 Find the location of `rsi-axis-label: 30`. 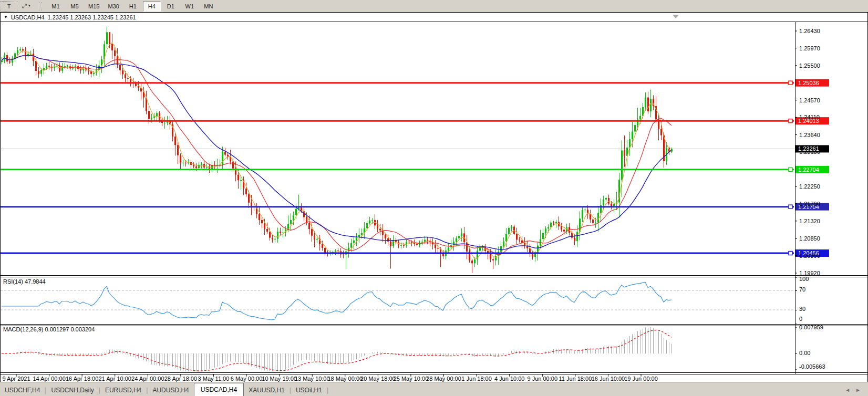

rsi-axis-label: 30 is located at coordinates (802, 309).